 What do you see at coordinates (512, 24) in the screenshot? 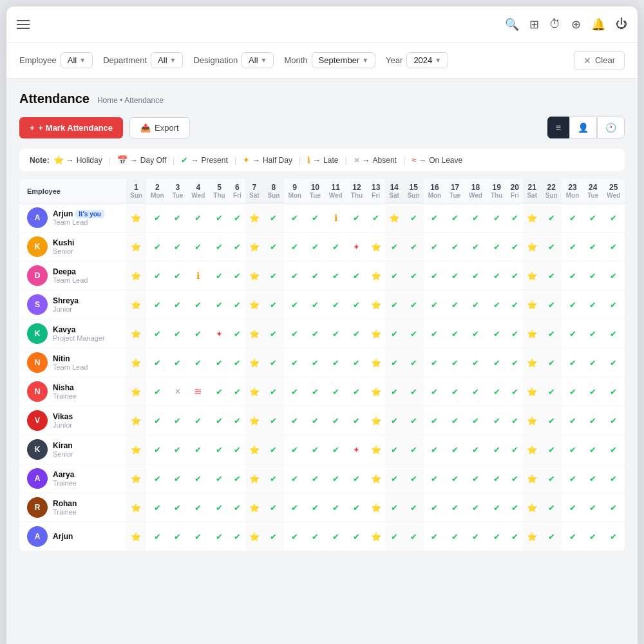
I see `search-icon: 🔍` at bounding box center [512, 24].